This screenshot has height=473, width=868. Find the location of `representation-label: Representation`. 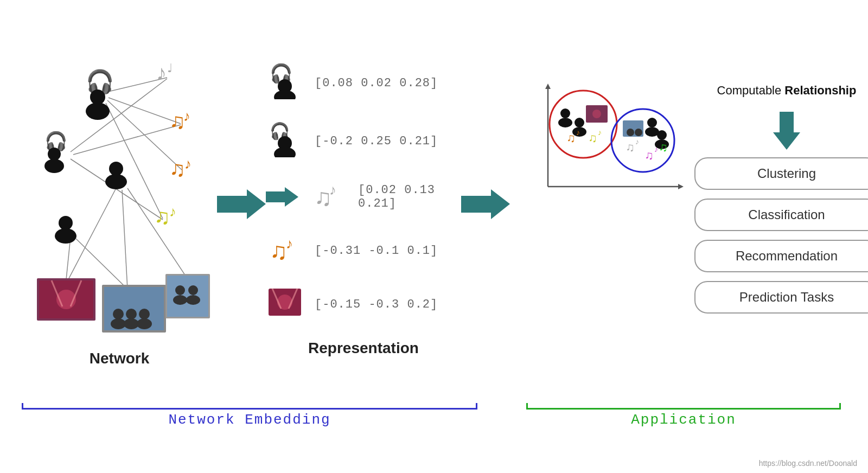

representation-label: Representation is located at coordinates (363, 348).